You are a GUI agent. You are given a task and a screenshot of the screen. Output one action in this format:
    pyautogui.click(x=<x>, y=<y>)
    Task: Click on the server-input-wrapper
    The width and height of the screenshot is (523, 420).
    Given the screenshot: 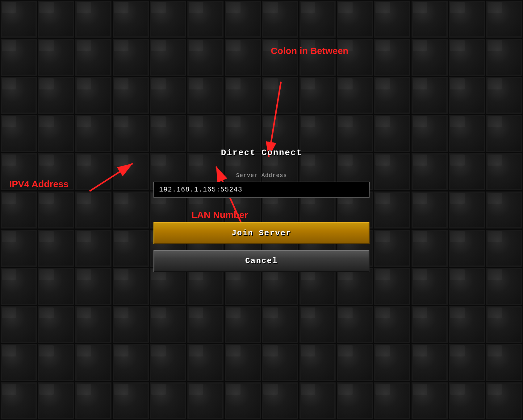 What is the action you would take?
    pyautogui.click(x=262, y=190)
    